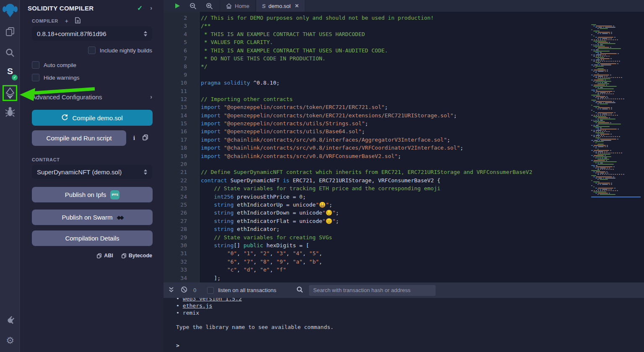 The height and width of the screenshot is (352, 644). What do you see at coordinates (10, 320) in the screenshot?
I see `plugin-manager-icon` at bounding box center [10, 320].